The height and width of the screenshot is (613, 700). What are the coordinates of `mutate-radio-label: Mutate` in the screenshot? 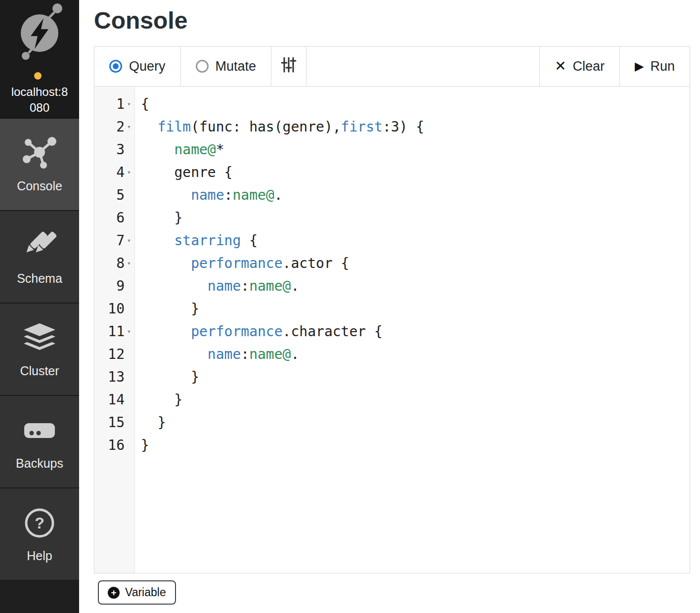 It's located at (236, 66).